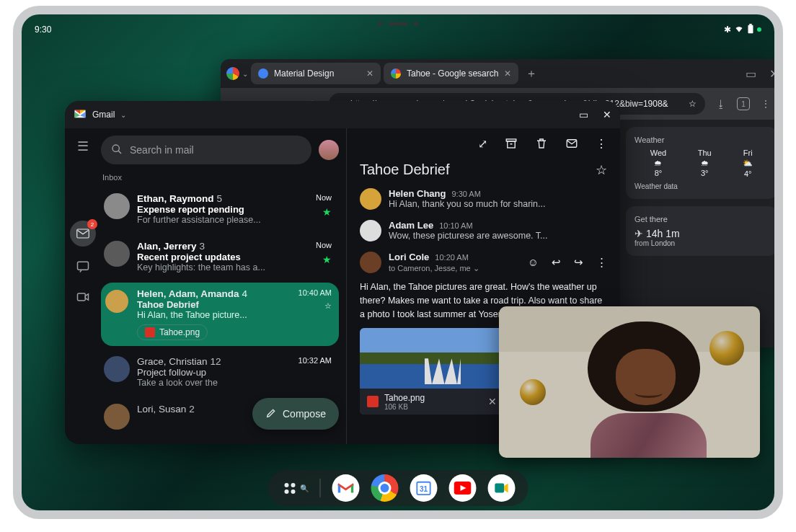  What do you see at coordinates (80, 115) in the screenshot?
I see `gmail-logo-icon` at bounding box center [80, 115].